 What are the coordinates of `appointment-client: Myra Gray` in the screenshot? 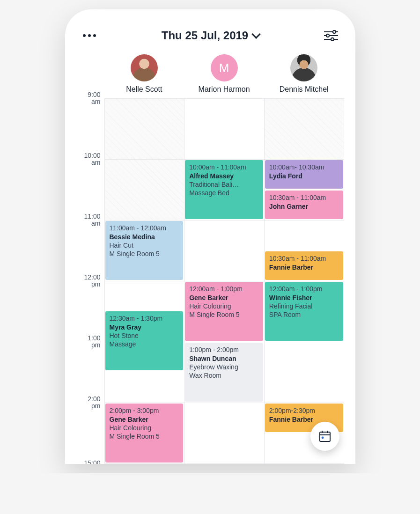 It's located at (144, 328).